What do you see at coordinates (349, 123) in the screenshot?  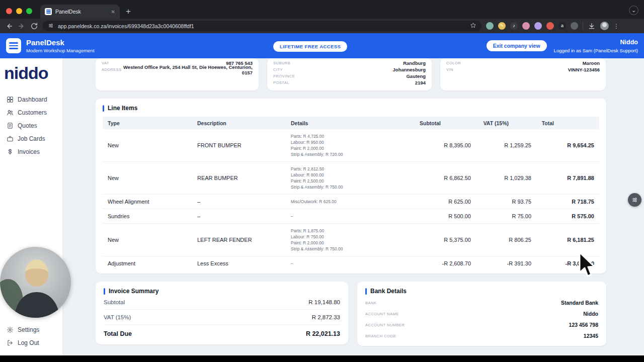 I see `column-details: Details` at bounding box center [349, 123].